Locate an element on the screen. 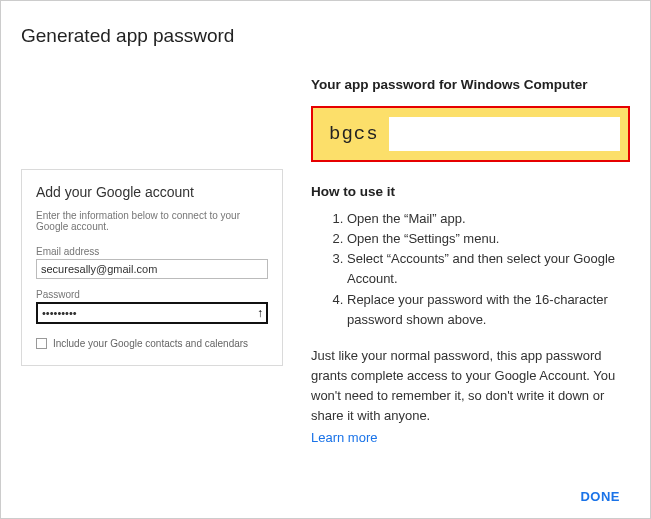 This screenshot has width=651, height=519. include-contacts-checkbox: Include your Google contacts and calenda… is located at coordinates (152, 344).